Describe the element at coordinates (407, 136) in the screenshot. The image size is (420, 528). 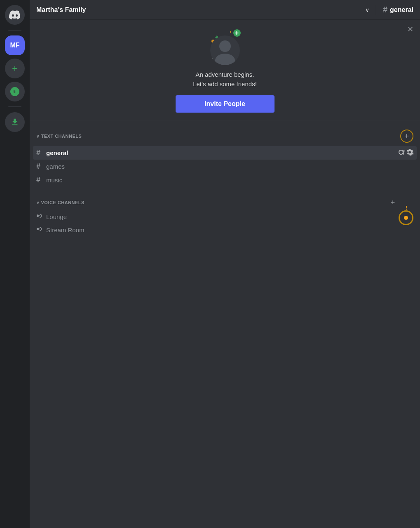
I see `add-text-channel-button: +` at that location.